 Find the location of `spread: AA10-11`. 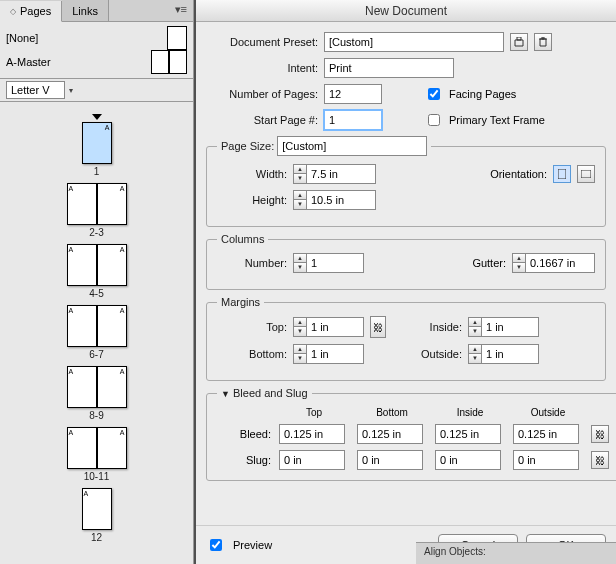

spread: AA10-11 is located at coordinates (97, 454).